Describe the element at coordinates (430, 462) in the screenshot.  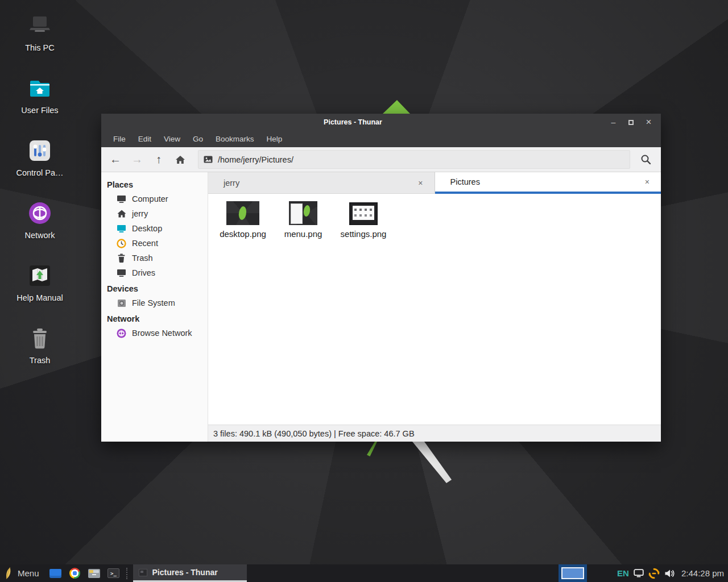
I see `wallpaper-white-feather` at that location.